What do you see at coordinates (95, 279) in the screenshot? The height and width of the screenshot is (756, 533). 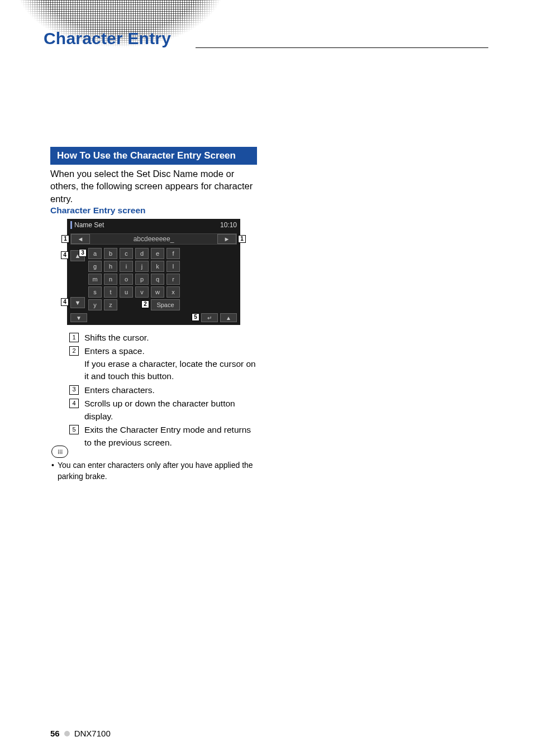 I see `key-label: m` at bounding box center [95, 279].